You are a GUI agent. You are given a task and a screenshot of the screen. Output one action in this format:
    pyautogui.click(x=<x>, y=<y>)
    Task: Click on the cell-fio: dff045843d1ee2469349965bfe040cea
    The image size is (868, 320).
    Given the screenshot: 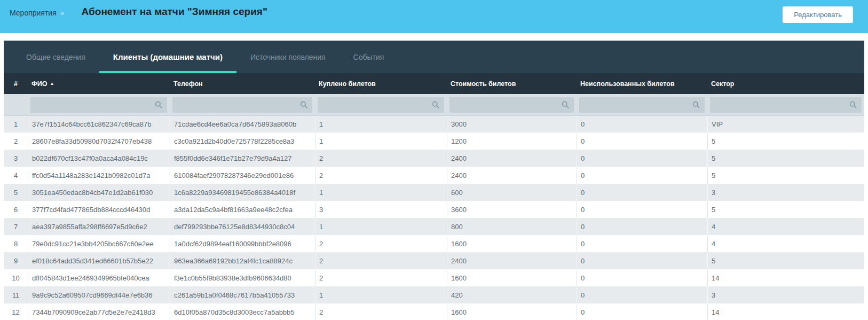 What is the action you would take?
    pyautogui.click(x=99, y=278)
    